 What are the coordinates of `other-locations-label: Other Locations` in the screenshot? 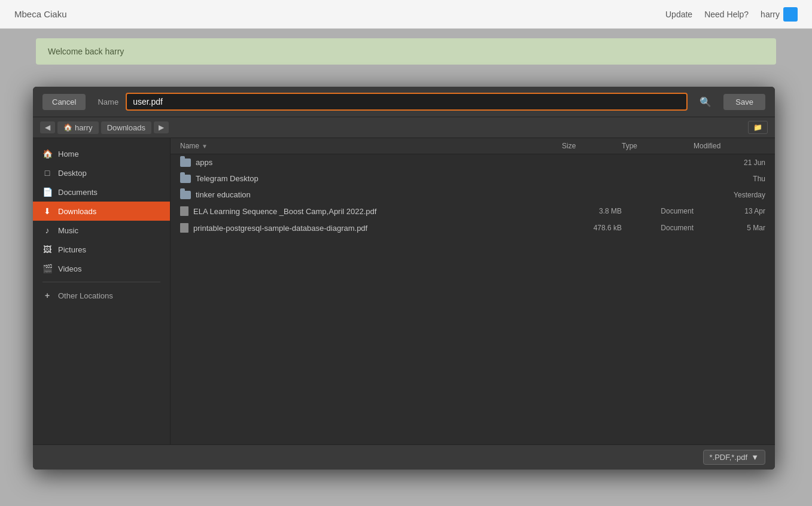 It's located at (86, 295).